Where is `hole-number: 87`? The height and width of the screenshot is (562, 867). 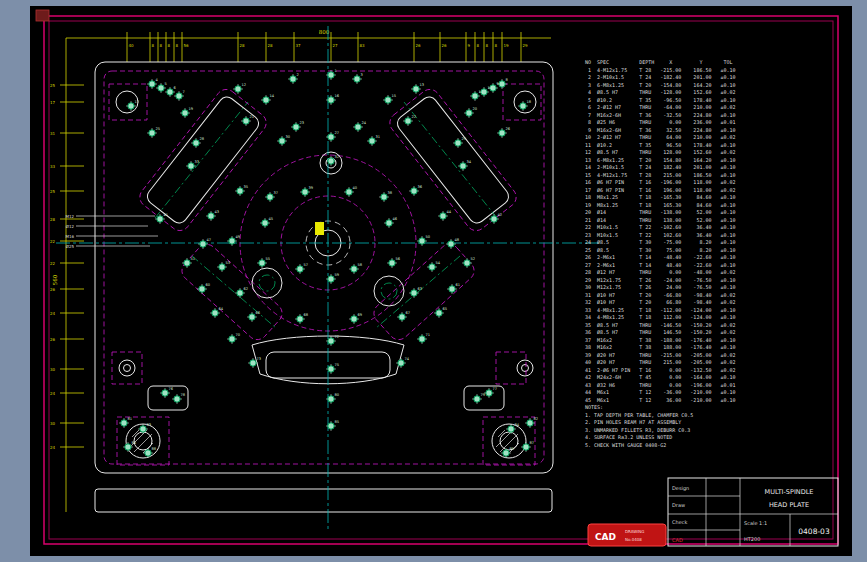 hole-number: 87 is located at coordinates (532, 443).